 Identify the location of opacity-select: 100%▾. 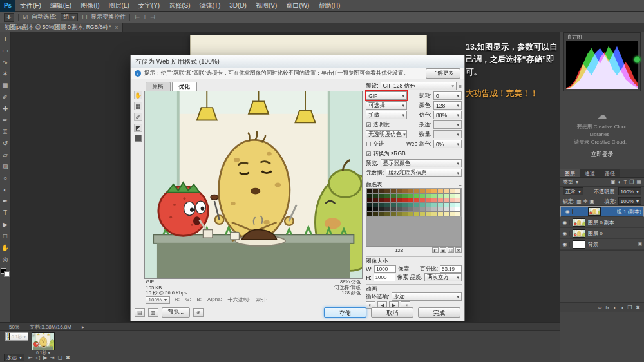
(630, 191).